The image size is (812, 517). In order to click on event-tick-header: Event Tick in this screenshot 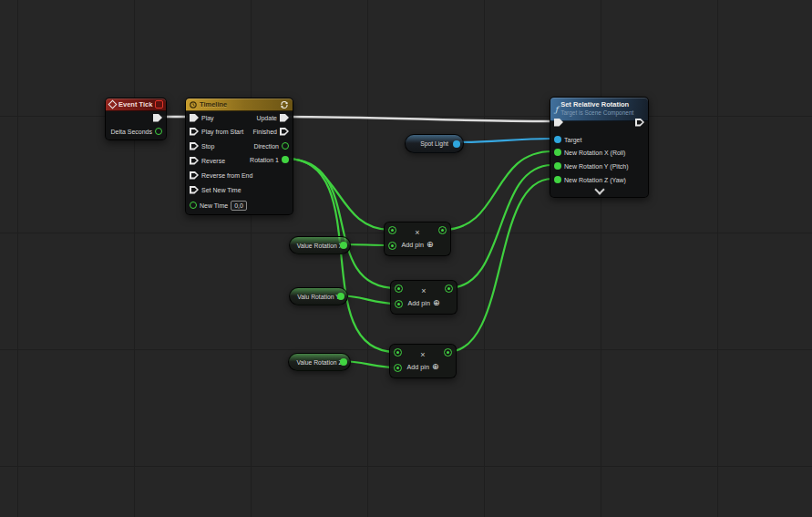, I will do `click(136, 105)`.